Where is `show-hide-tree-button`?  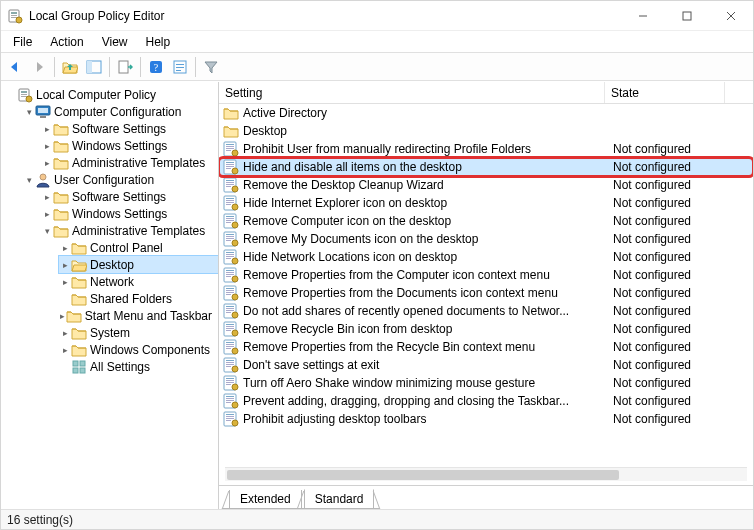 show-hide-tree-button is located at coordinates (94, 67).